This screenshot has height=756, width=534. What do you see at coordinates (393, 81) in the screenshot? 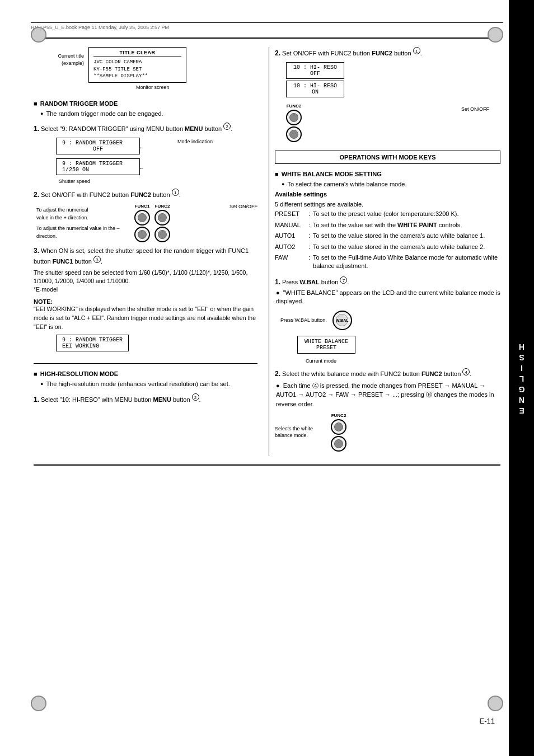
I see `hi-reso-boxes: 10 : HI- RESO OFF 10 : HI- RESO ON` at bounding box center [393, 81].